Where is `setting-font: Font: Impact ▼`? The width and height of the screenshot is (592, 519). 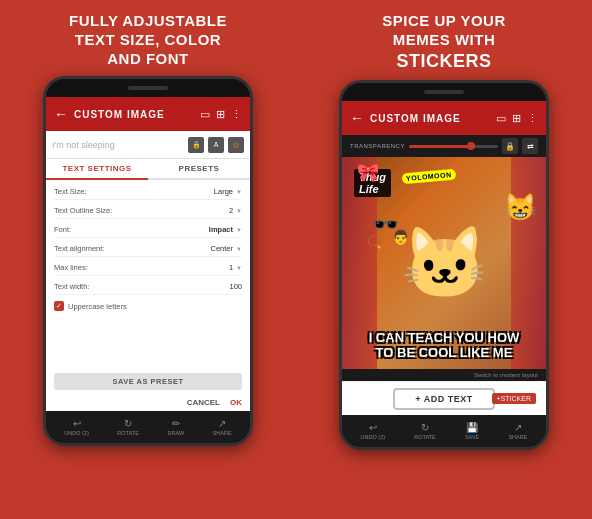 setting-font: Font: Impact ▼ is located at coordinates (148, 230).